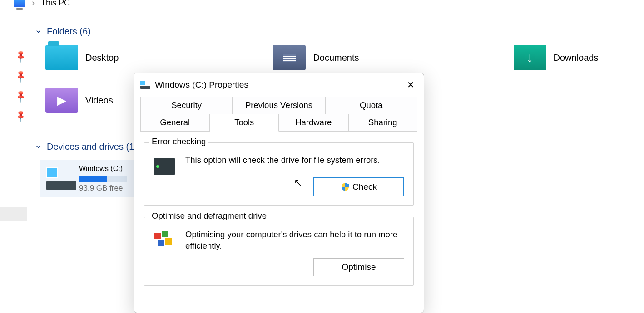 The width and height of the screenshot is (644, 313). I want to click on dialog-title: Windows (C:) Properties, so click(202, 85).